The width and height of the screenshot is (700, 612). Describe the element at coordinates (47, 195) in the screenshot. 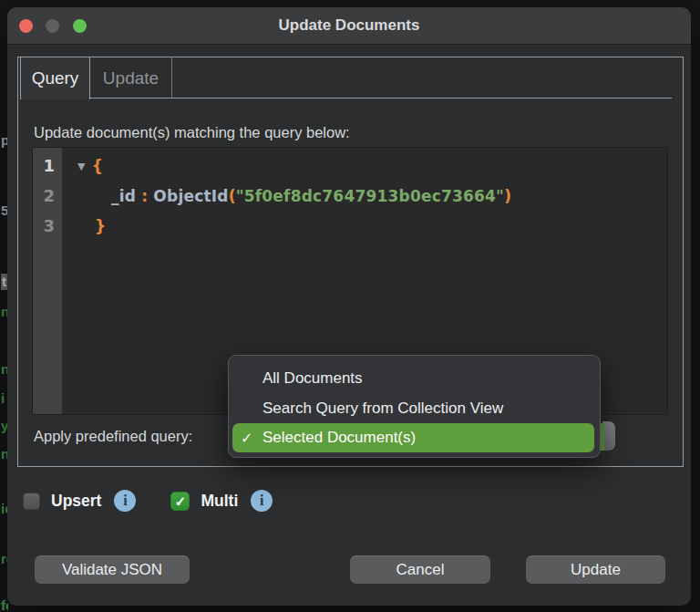

I see `line-number: 2` at that location.